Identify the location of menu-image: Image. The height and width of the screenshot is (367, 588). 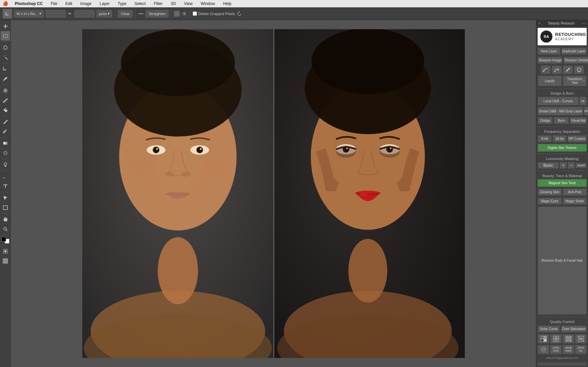
(86, 4).